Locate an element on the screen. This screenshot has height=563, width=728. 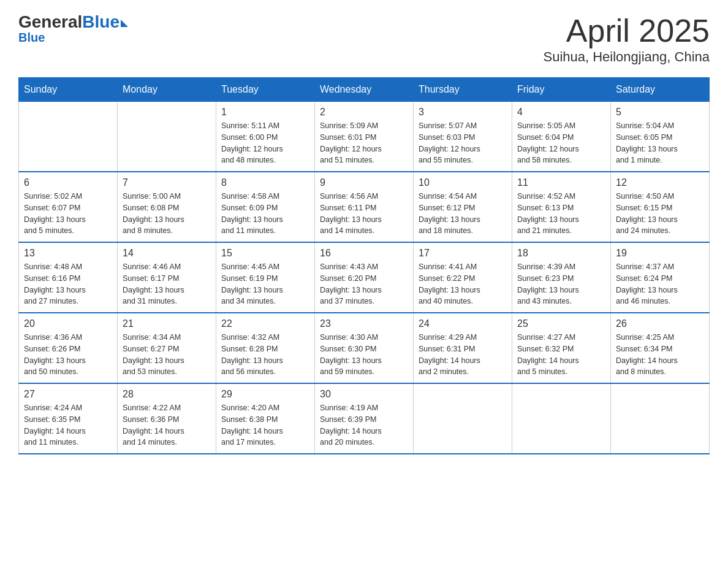
day-number: 13 is located at coordinates (68, 253).